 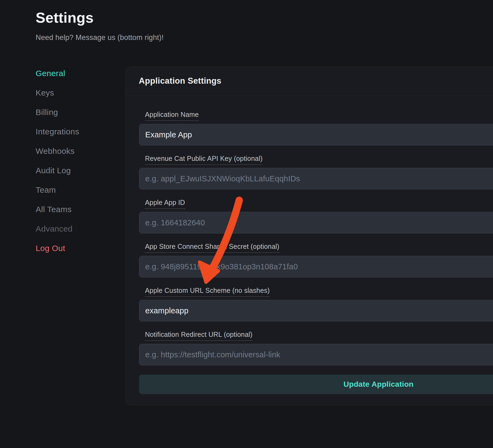 What do you see at coordinates (76, 190) in the screenshot?
I see `sidebar-item-team: Team` at bounding box center [76, 190].